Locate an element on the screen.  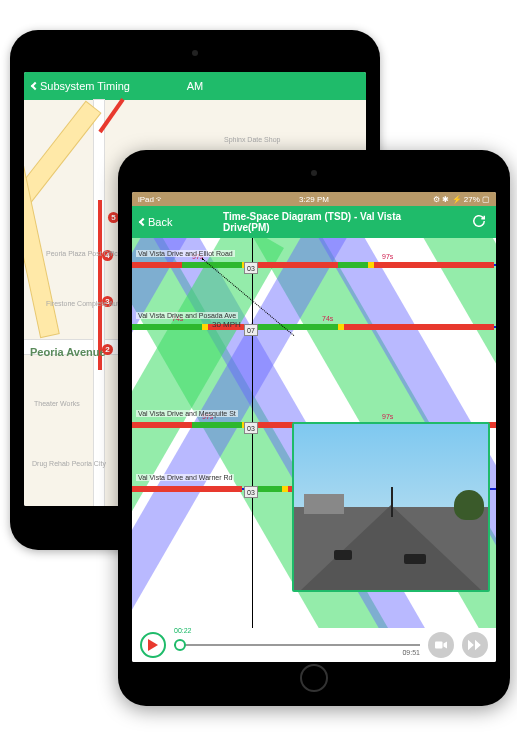
play-bar: 00:22 09:51 is located at coordinates (314, 645).